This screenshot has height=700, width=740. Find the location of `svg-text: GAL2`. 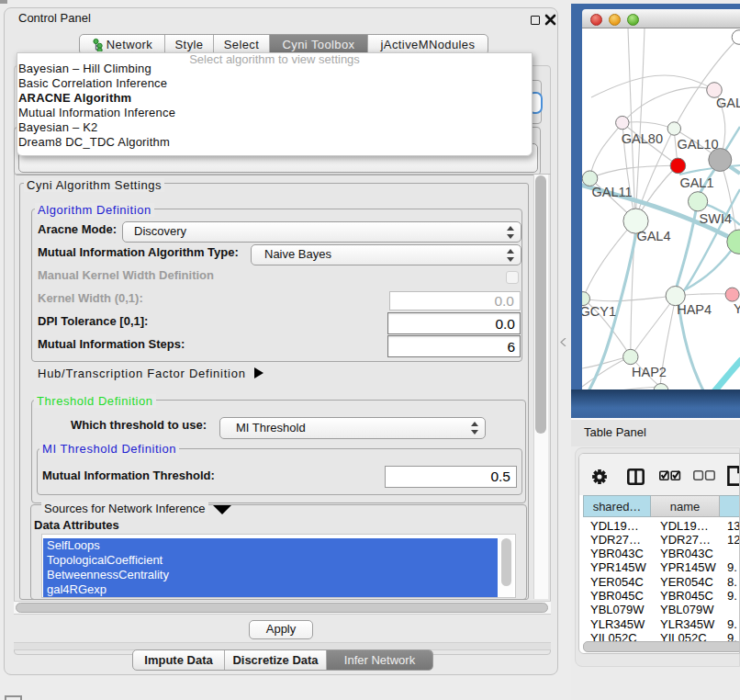

svg-text: GAL2 is located at coordinates (728, 103).